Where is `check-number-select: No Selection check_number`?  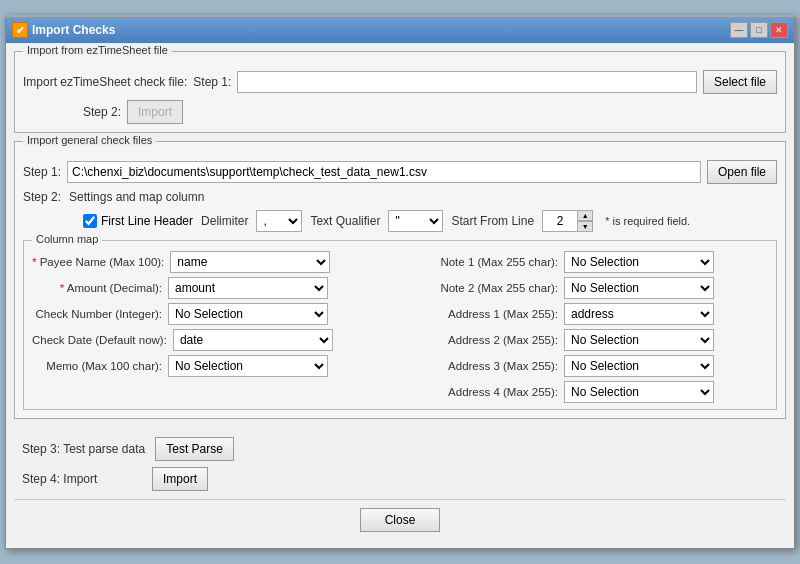
check-number-select: No Selection check_number is located at coordinates (248, 314).